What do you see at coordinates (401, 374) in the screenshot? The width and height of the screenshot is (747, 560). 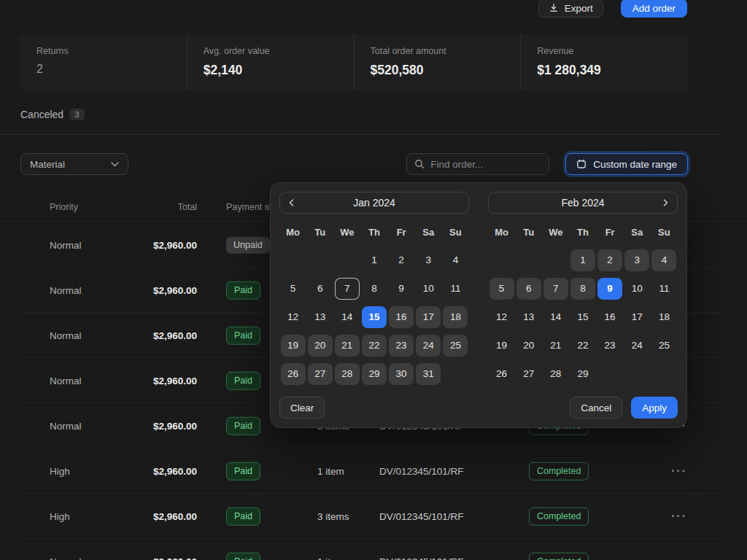 I see `day-cell: 30` at bounding box center [401, 374].